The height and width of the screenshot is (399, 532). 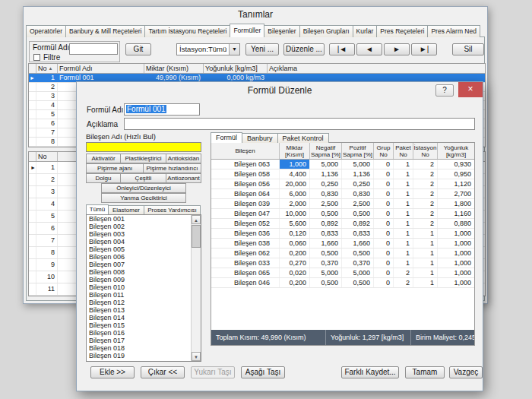 I want to click on list-item: Bileşen 015, so click(x=138, y=325).